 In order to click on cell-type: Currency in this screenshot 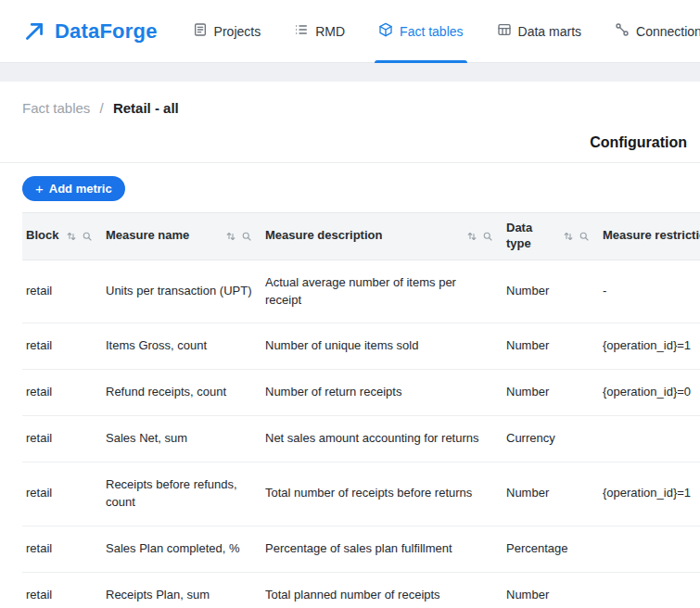, I will do `click(551, 439)`.